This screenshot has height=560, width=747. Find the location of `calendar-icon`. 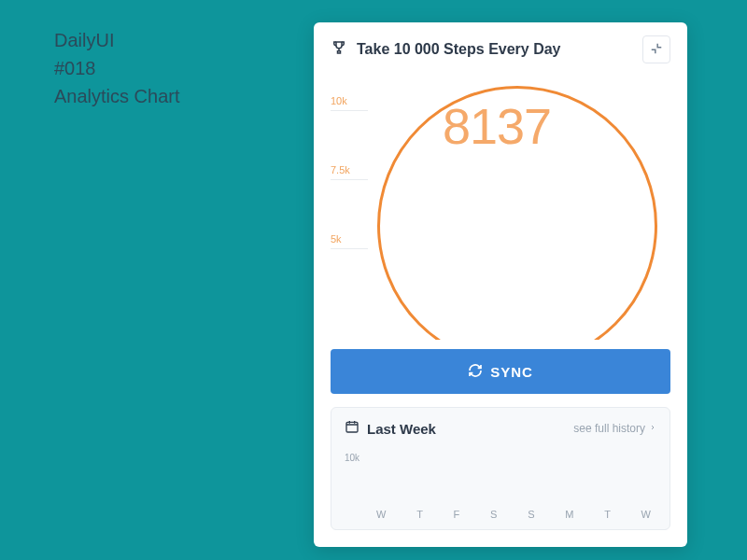

calendar-icon is located at coordinates (352, 428).